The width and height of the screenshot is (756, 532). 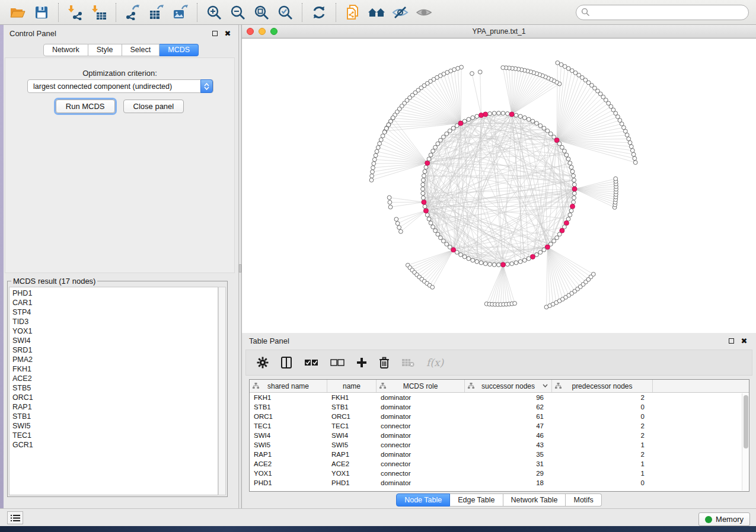 I want to click on column-label: name, so click(x=352, y=386).